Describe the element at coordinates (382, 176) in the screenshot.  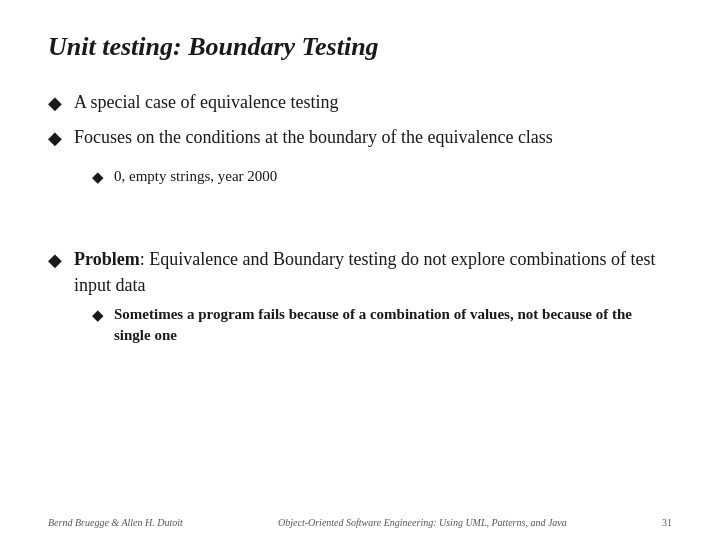
I see `sub-bullet-item-1: ◆ 0, empty strings, year 2000` at that location.